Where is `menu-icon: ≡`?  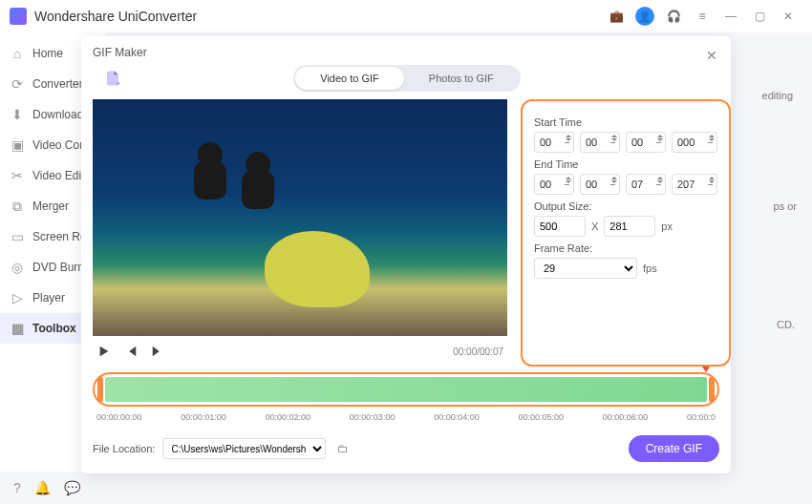
menu-icon: ≡ is located at coordinates (702, 16).